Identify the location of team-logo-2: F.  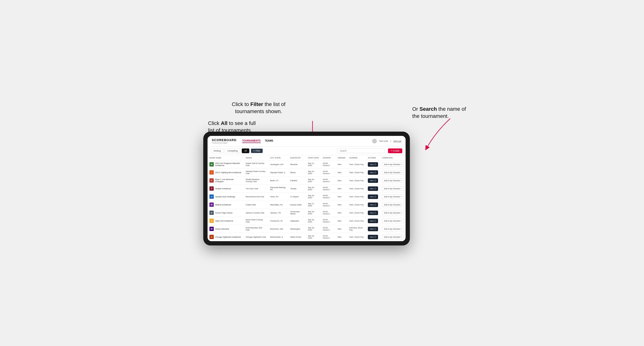
(212, 180).